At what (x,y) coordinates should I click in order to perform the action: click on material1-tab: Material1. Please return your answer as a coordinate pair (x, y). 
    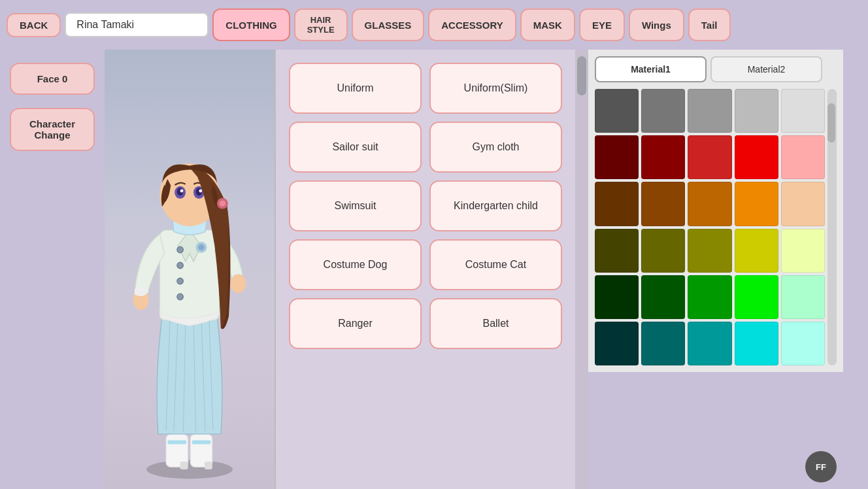
    Looking at the image, I should click on (651, 69).